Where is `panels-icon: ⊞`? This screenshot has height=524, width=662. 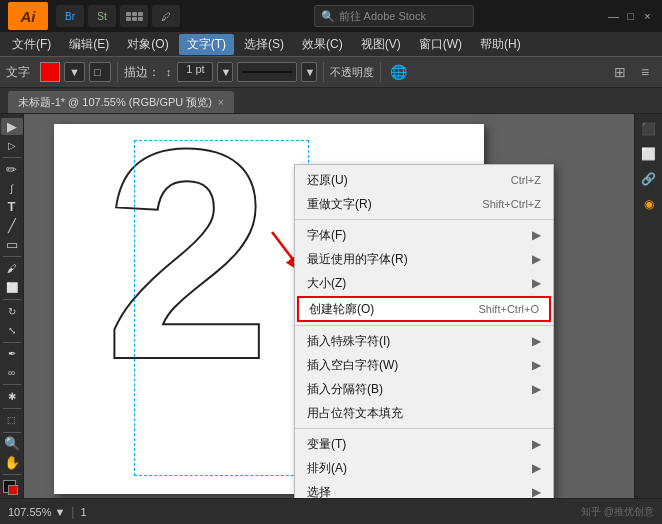 panels-icon: ⊞ is located at coordinates (620, 72).